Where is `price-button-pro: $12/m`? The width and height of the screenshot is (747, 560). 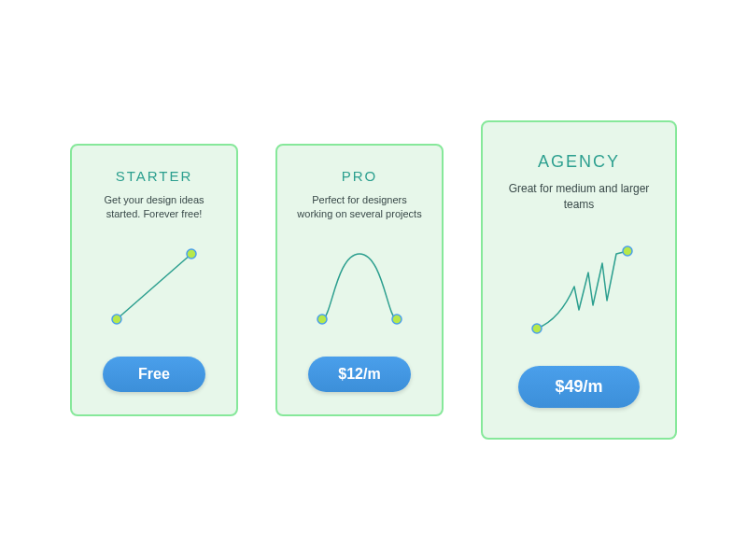
price-button-pro: $12/m is located at coordinates (359, 374).